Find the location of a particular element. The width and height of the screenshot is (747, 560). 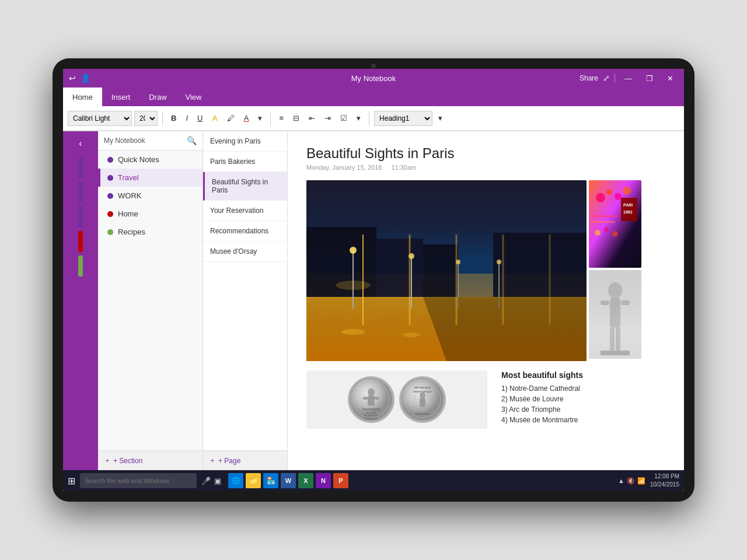

page-your-reservation: Your Reservation is located at coordinates (245, 211).